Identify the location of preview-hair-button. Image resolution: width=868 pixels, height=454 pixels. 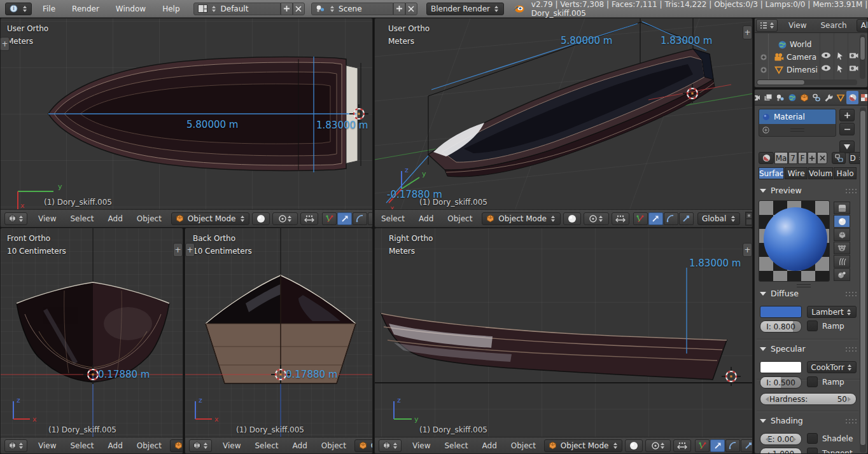
(842, 261).